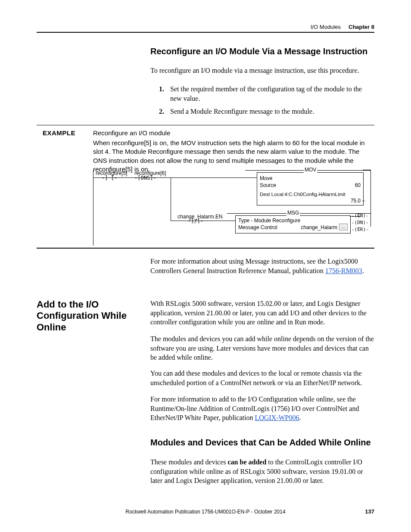 This screenshot has height=532, width=411. What do you see at coordinates (300, 418) in the screenshot?
I see `addio-4b: .` at bounding box center [300, 418].